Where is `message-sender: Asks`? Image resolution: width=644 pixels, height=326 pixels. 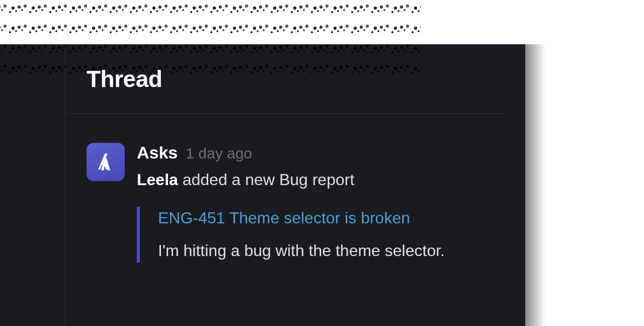
message-sender: Asks is located at coordinates (157, 153).